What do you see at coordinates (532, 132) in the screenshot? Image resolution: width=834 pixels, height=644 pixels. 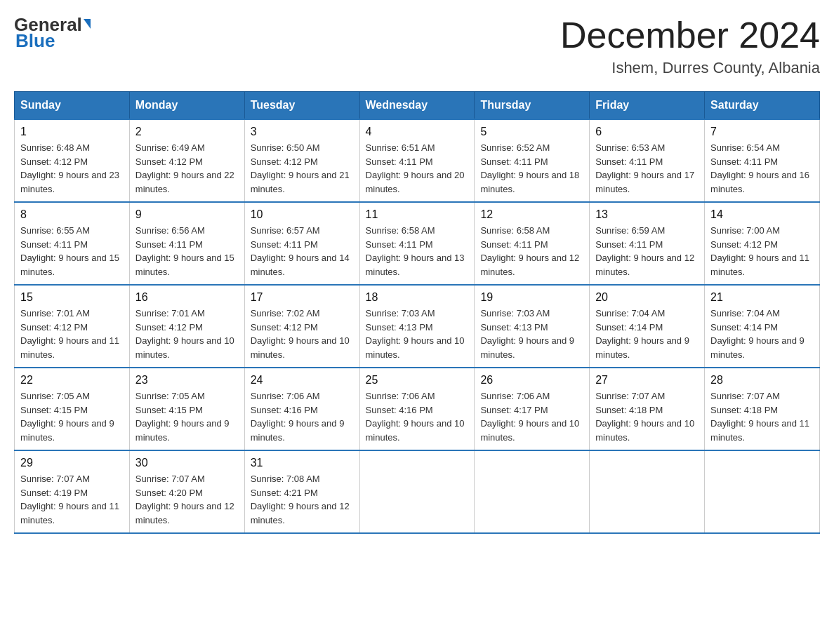 I see `day-number: 5` at bounding box center [532, 132].